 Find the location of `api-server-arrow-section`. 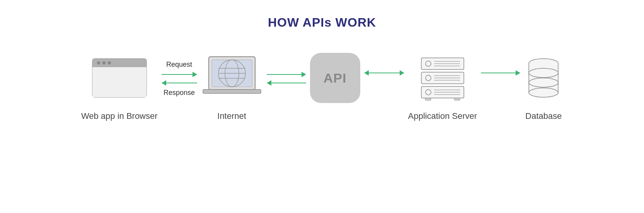

api-server-arrow-section is located at coordinates (384, 88).